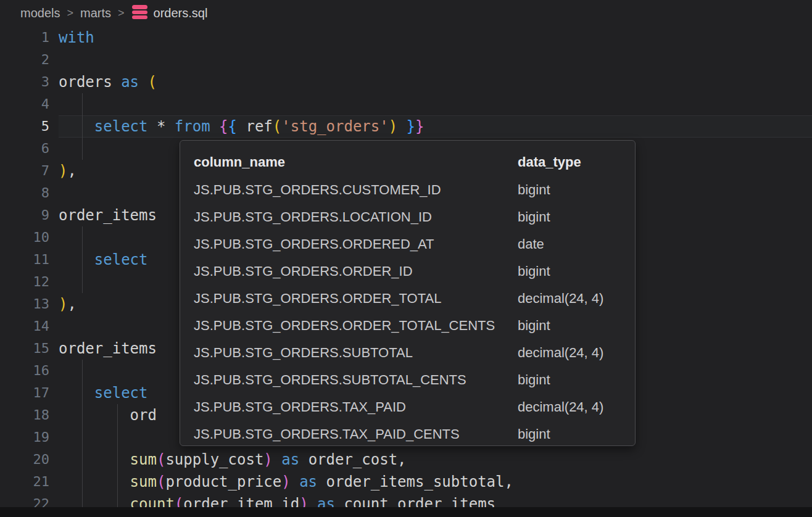 Image resolution: width=812 pixels, height=517 pixels. I want to click on code-token: supply_cost, so click(215, 460).